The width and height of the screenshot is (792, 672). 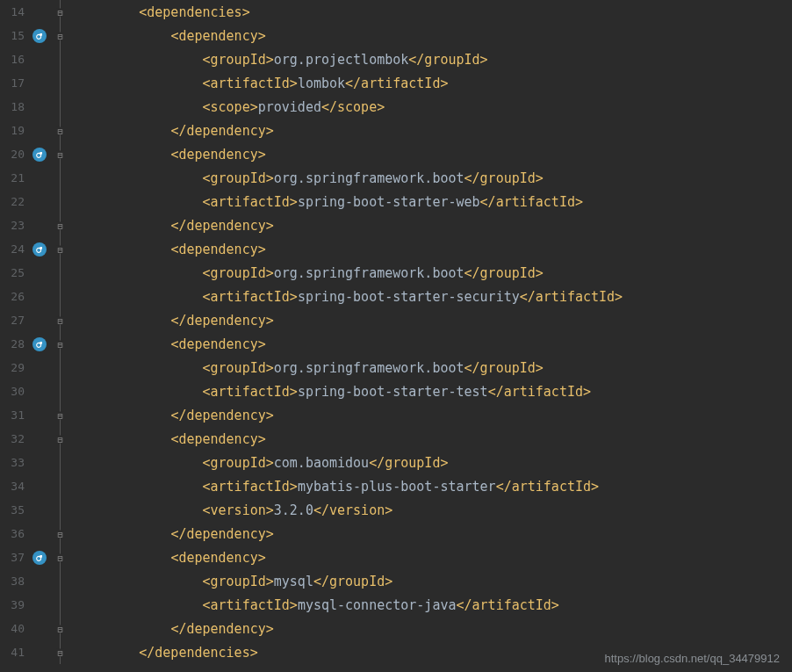 I want to click on code-line: 21 <groupId>org.springframework.boot</gr…, so click(x=396, y=177).